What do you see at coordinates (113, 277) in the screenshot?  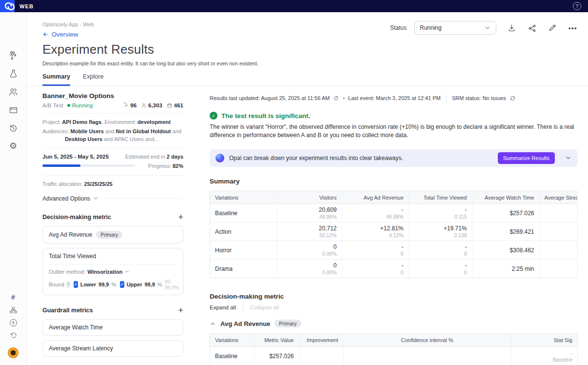 I see `metric-card-details: Outlier method: Winsorization Bound ? ✓ …` at bounding box center [113, 277].